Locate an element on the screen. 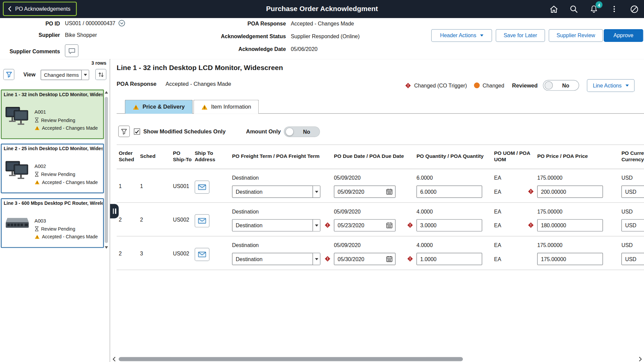  scroll-left-arrow is located at coordinates (114, 359).